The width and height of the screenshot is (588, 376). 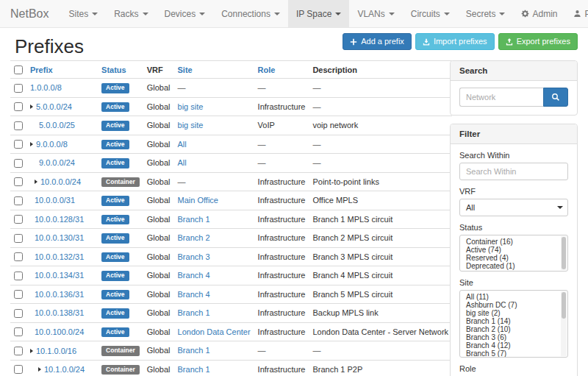 I want to click on prefix-link: 10.0.0.134/31, so click(x=59, y=275).